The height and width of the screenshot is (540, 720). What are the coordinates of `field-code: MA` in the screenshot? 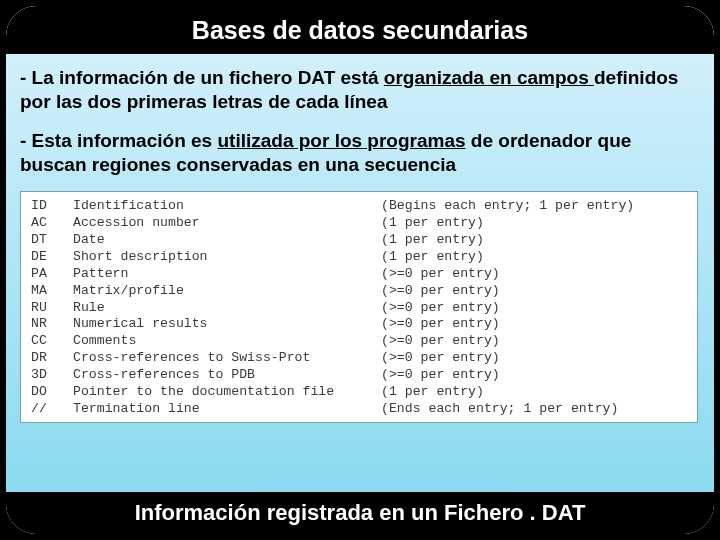 It's located at (52, 292).